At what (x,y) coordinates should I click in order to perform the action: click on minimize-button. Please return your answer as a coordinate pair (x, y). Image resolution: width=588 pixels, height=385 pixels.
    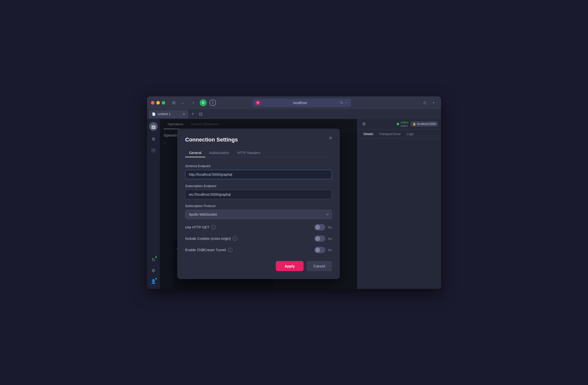
    Looking at the image, I should click on (158, 103).